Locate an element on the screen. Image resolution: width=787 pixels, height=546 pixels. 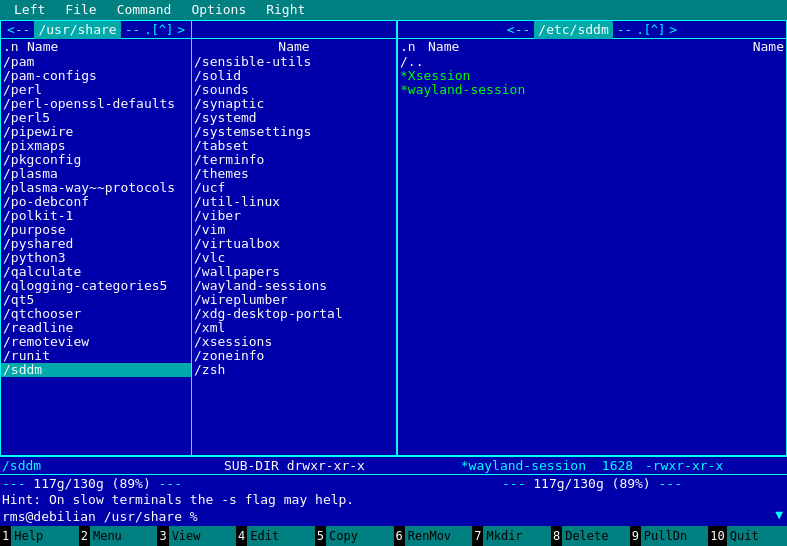
right-disk-info: --- 117g/130g (89%) --- is located at coordinates (592, 484).